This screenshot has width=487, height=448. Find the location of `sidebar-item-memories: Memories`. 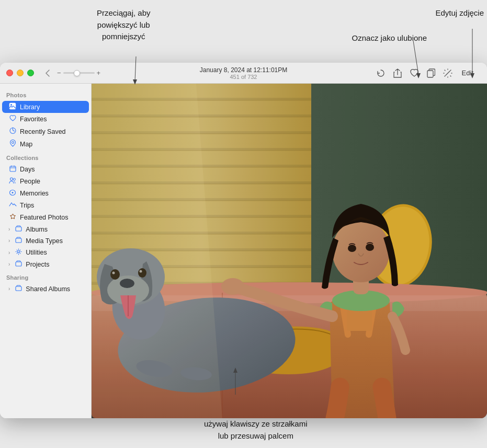

sidebar-item-memories: Memories is located at coordinates (46, 193).